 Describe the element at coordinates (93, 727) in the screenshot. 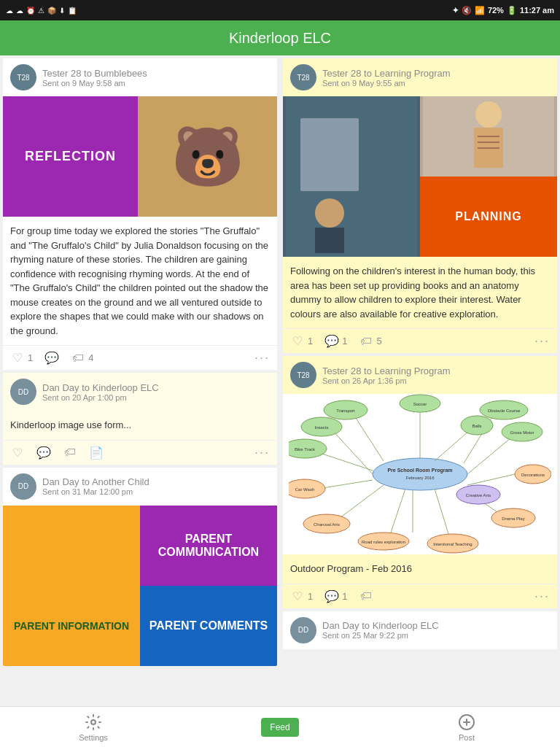

I see `nav-settings: Settings` at that location.